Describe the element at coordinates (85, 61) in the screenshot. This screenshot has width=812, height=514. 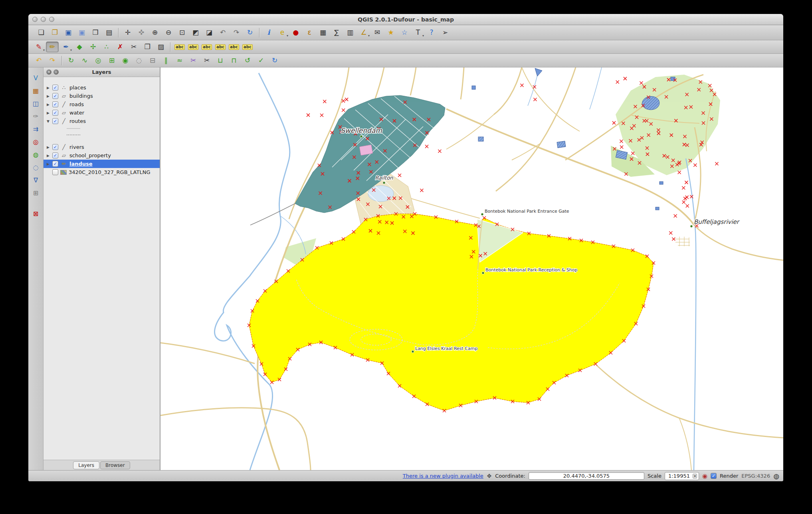
I see `simplify-feature-button: ∿` at that location.